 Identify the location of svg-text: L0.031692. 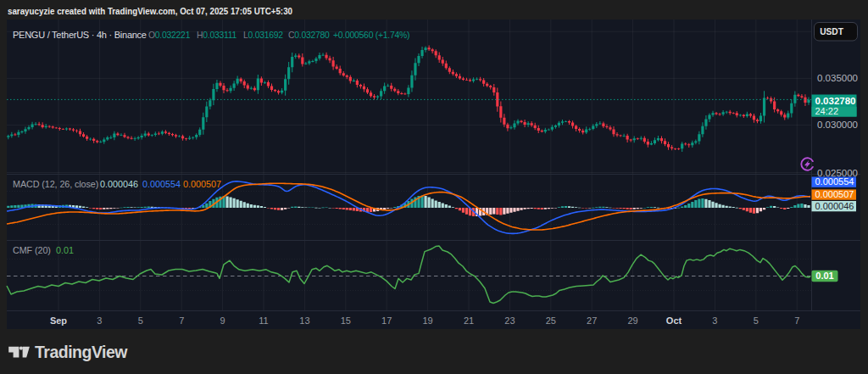
(263, 36).